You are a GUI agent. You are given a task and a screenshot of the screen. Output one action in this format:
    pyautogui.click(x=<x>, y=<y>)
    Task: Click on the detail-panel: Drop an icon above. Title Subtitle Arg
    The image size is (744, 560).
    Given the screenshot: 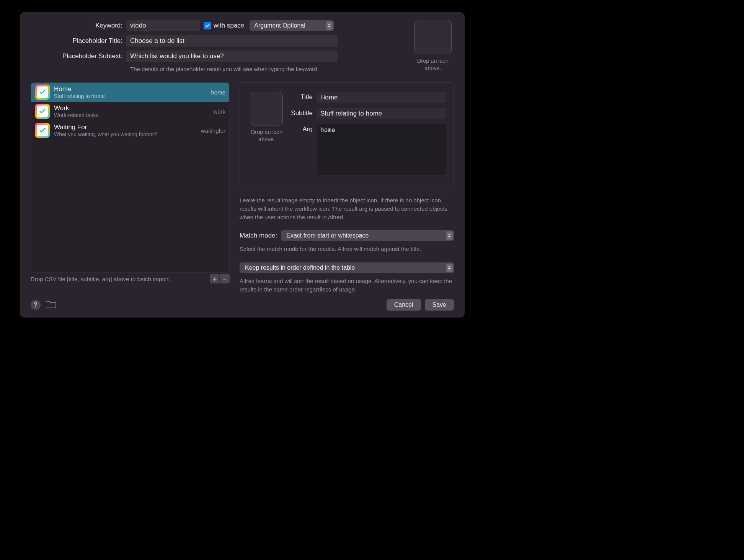 What is the action you would take?
    pyautogui.click(x=347, y=136)
    